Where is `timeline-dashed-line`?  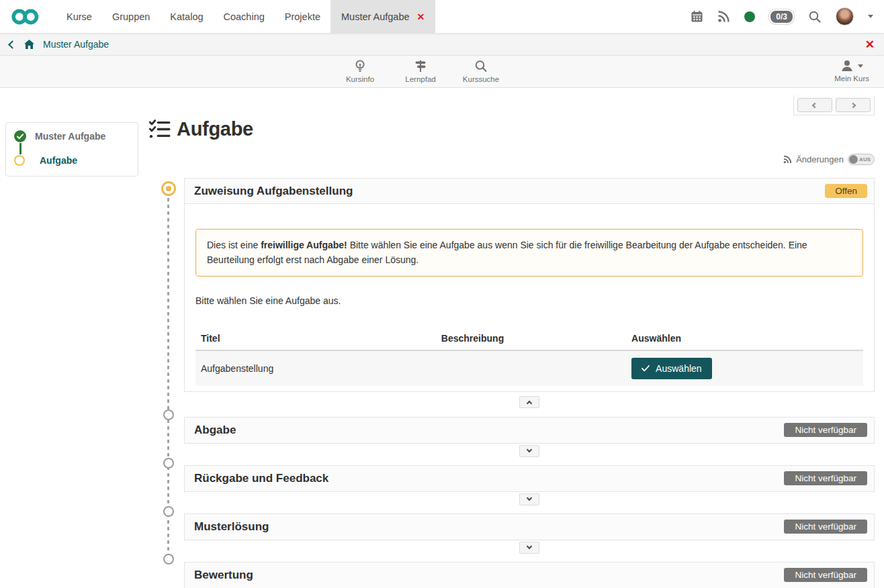
timeline-dashed-line is located at coordinates (168, 377).